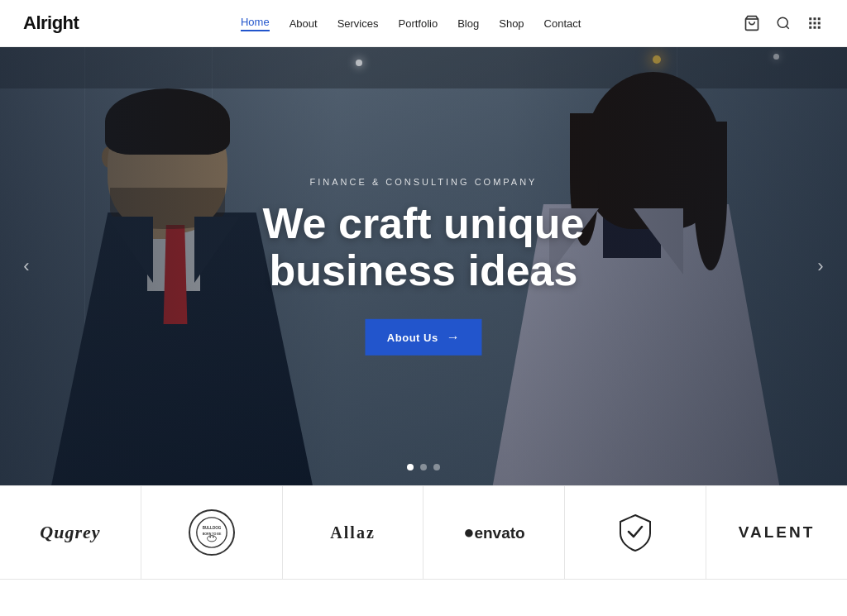 This screenshot has width=847, height=616. What do you see at coordinates (26, 266) in the screenshot?
I see `prev-arrow-icon: ‹` at bounding box center [26, 266].